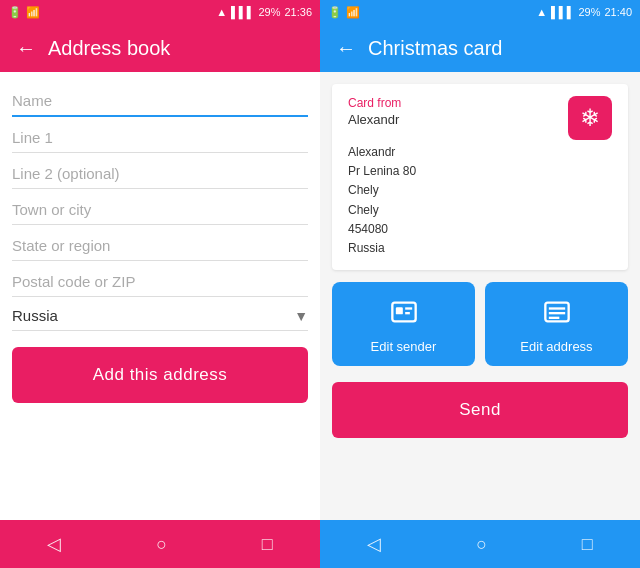 This screenshot has height=568, width=640. What do you see at coordinates (458, 230) in the screenshot?
I see `address-line-5: 454080` at bounding box center [458, 230].